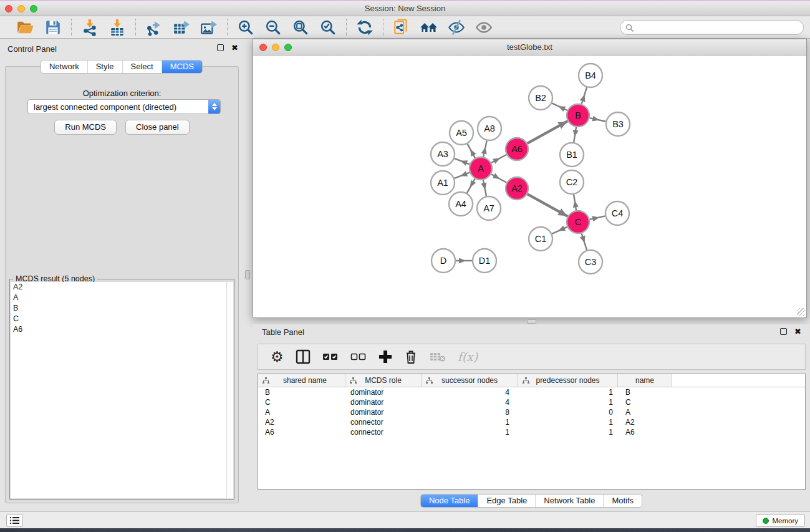 This screenshot has height=532, width=810. Describe the element at coordinates (118, 390) in the screenshot. I see `mcds-result-list: A2ABCA6` at that location.